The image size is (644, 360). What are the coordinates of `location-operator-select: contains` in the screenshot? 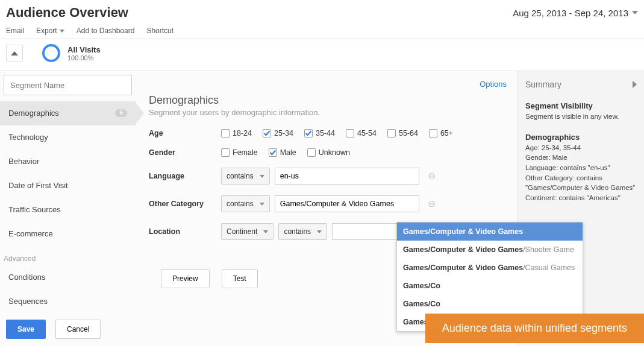 It's located at (302, 232).